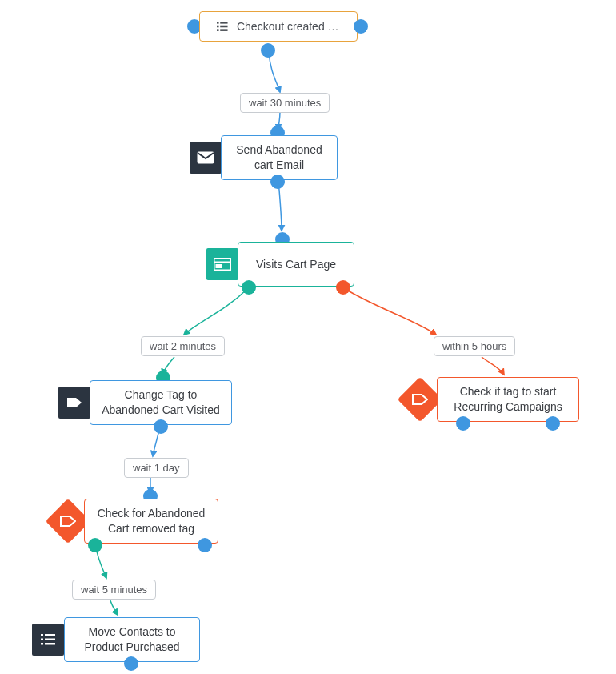  What do you see at coordinates (182, 346) in the screenshot?
I see `wait-2m-pill: wait 2 minutes` at bounding box center [182, 346].